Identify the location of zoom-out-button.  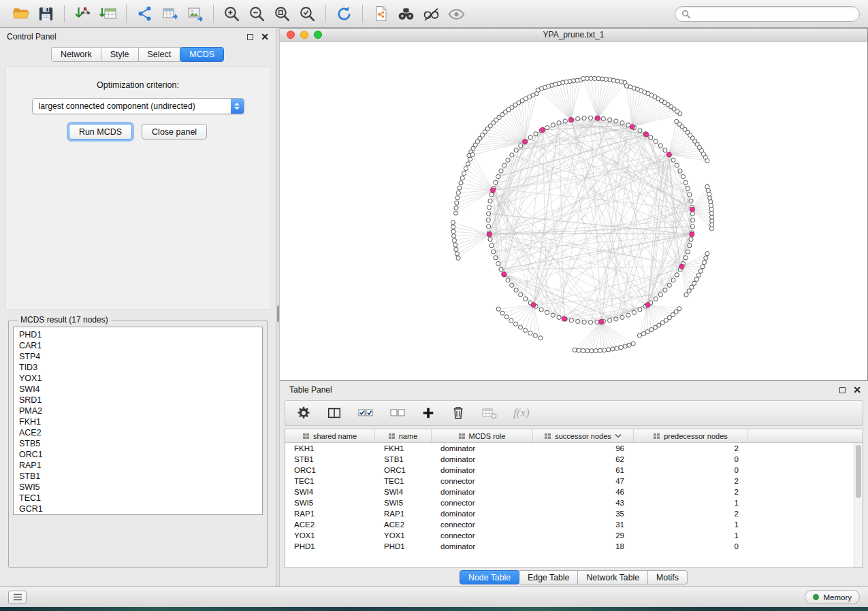
(257, 14).